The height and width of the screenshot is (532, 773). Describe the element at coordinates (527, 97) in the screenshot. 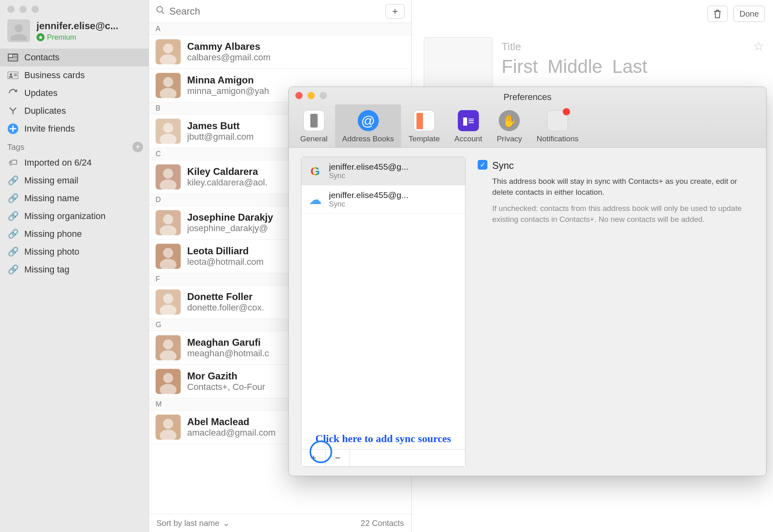

I see `prefs-title: Preferences` at that location.